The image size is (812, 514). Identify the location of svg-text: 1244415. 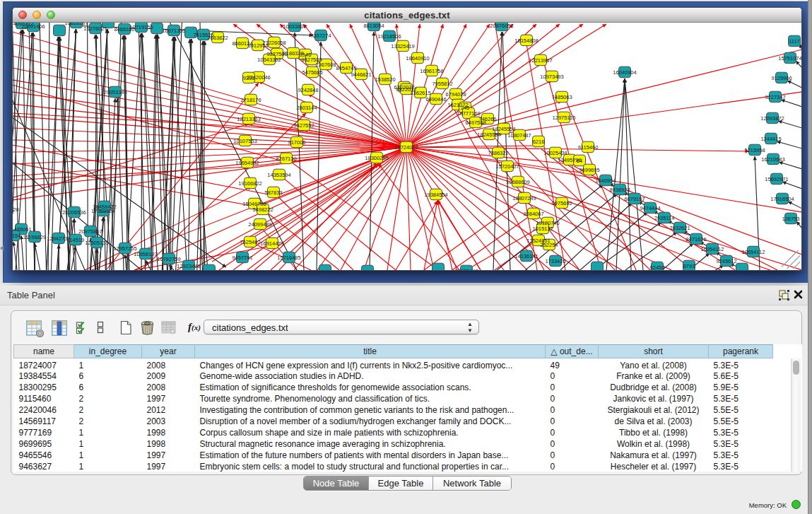
(770, 139).